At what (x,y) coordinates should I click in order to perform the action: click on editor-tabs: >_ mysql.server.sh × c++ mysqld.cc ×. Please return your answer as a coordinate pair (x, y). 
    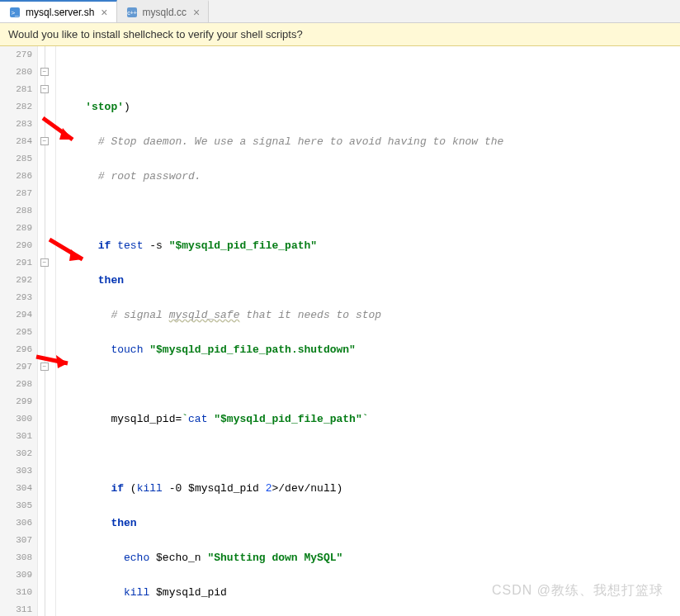
    Looking at the image, I should click on (340, 12).